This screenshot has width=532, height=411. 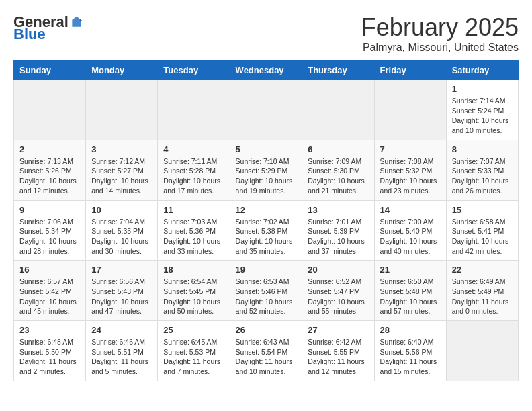 What do you see at coordinates (440, 34) in the screenshot?
I see `title-section: February 2025 Palmyra, Missouri, United …` at bounding box center [440, 34].